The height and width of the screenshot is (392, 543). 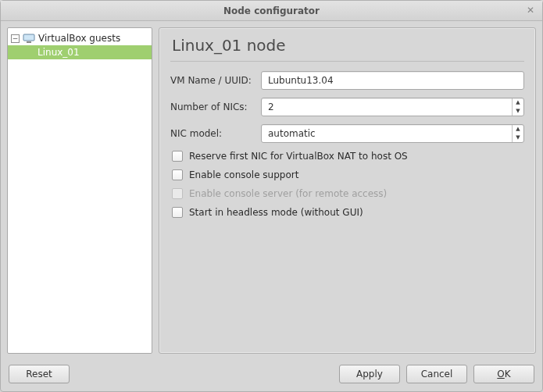 I want to click on nic-model-value: automatic, so click(x=387, y=134).